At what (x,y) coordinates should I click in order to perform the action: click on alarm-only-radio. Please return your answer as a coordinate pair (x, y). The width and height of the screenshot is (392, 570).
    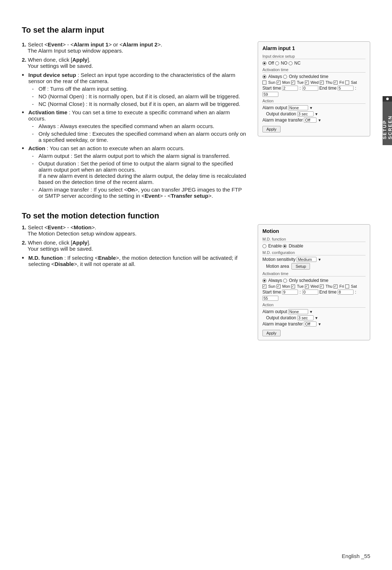
    Looking at the image, I should click on (285, 77).